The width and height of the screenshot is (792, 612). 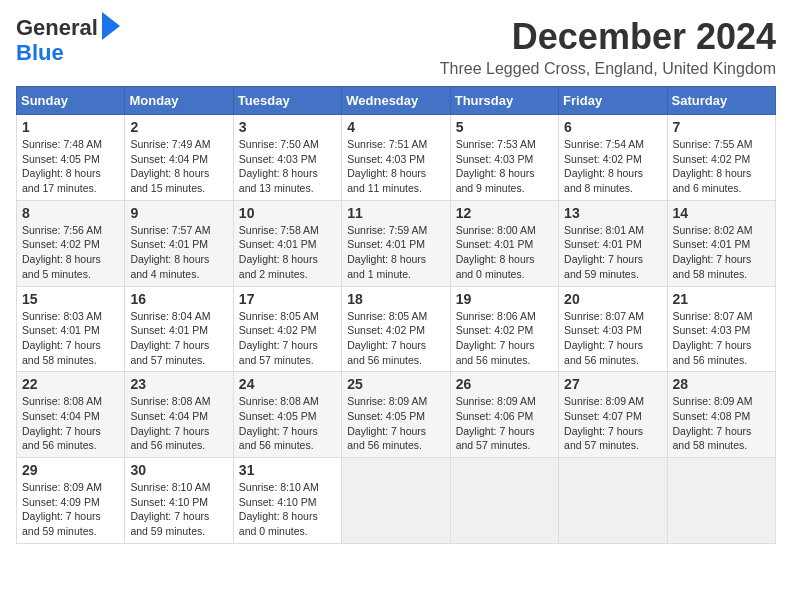 I want to click on sunrise: Sunrise: 8:06 AM, so click(x=504, y=316).